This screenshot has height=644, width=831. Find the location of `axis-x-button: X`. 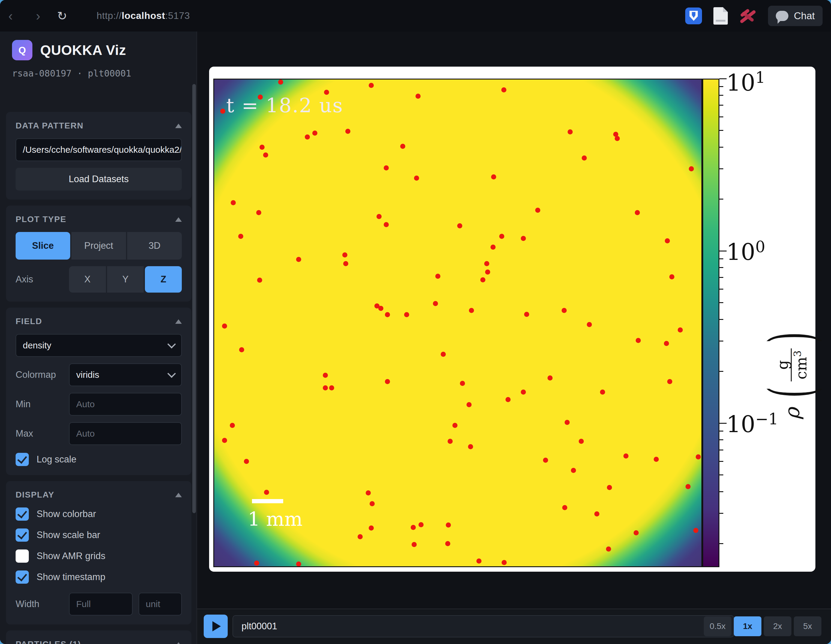

axis-x-button: X is located at coordinates (88, 279).